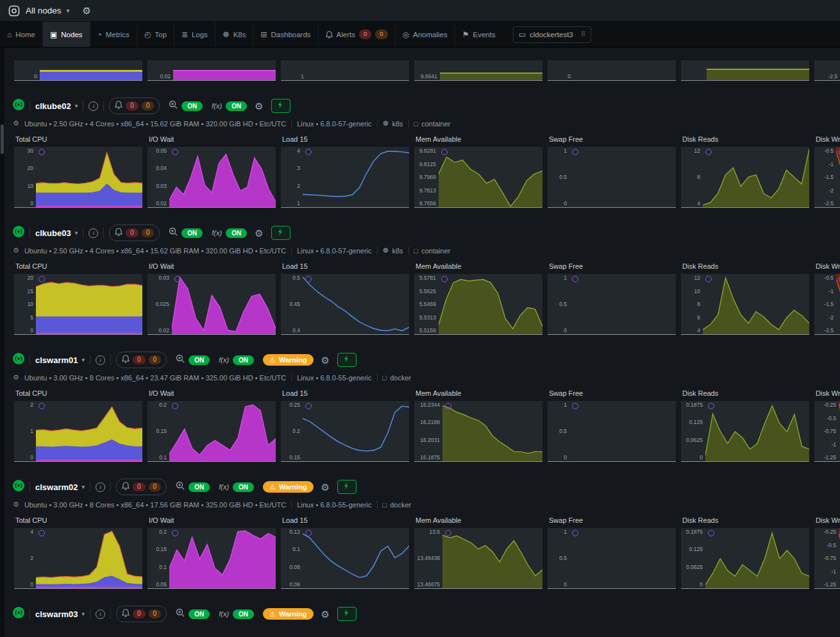 The width and height of the screenshot is (840, 637). Describe the element at coordinates (357, 35) in the screenshot. I see `tab-alerts: Alerts00` at that location.